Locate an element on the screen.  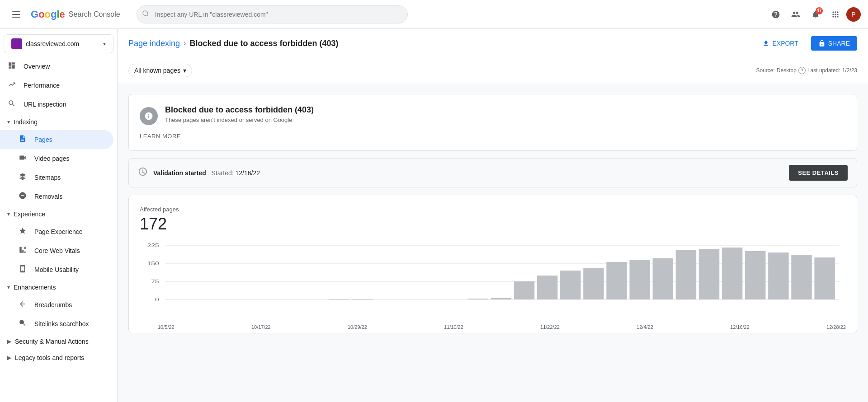
sitemaps-icon is located at coordinates (23, 178).